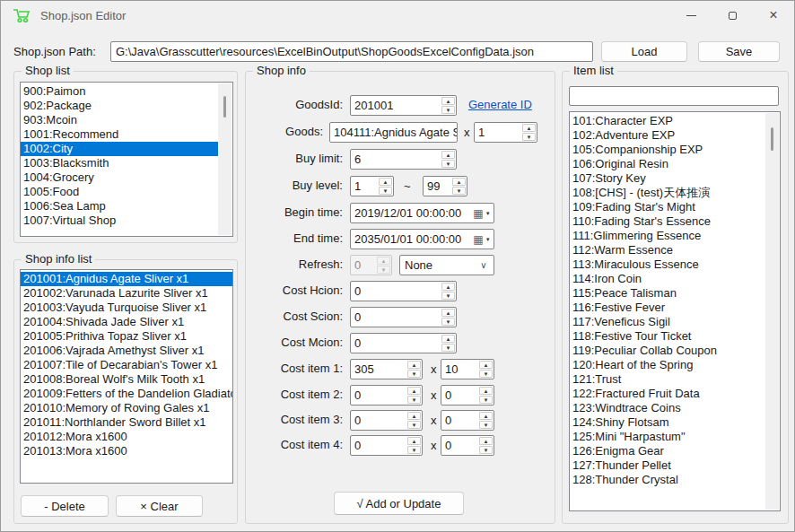 The width and height of the screenshot is (795, 532). I want to click on item-list-item: 108:[CHS] - (test)天体推演, so click(668, 193).